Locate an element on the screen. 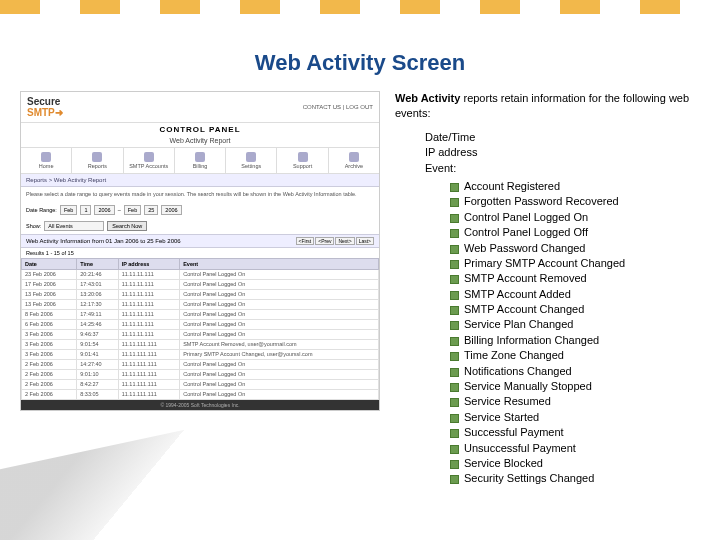  show-select: All Events is located at coordinates (74, 226).